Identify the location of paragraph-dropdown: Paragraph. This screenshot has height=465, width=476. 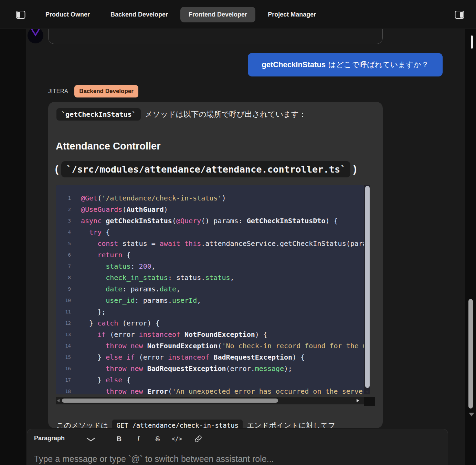
(50, 438).